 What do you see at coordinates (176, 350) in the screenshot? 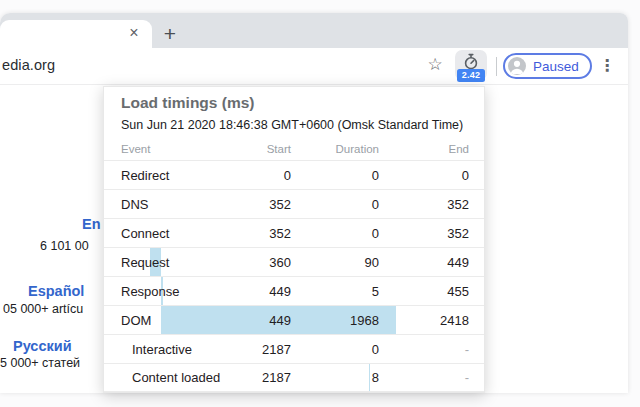
I see `event-cell: Interactive` at bounding box center [176, 350].